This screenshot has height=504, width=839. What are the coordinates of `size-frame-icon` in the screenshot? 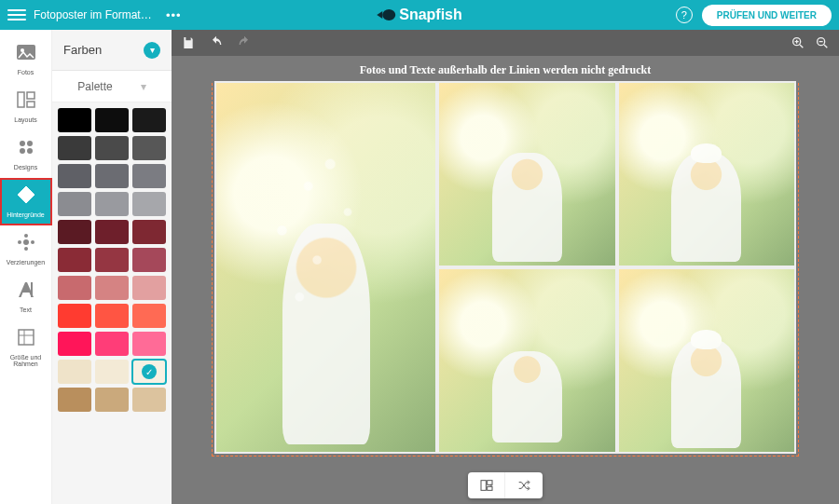 It's located at (26, 339).